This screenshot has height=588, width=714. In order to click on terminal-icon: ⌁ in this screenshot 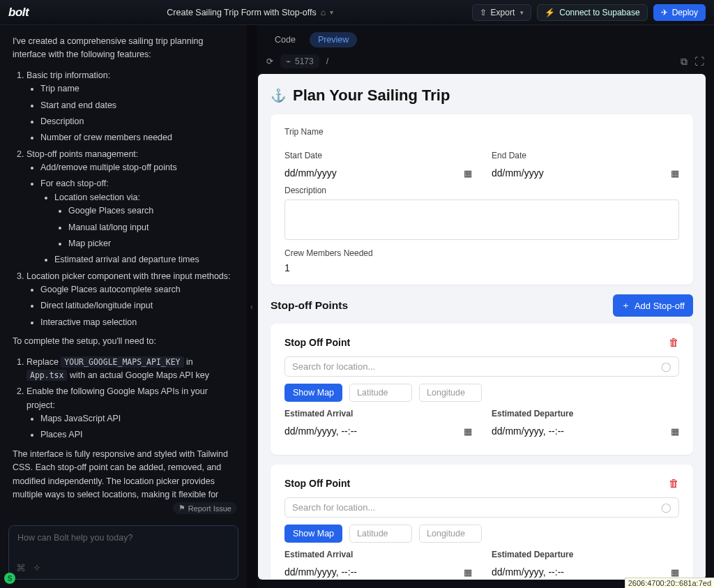, I will do `click(289, 61)`.